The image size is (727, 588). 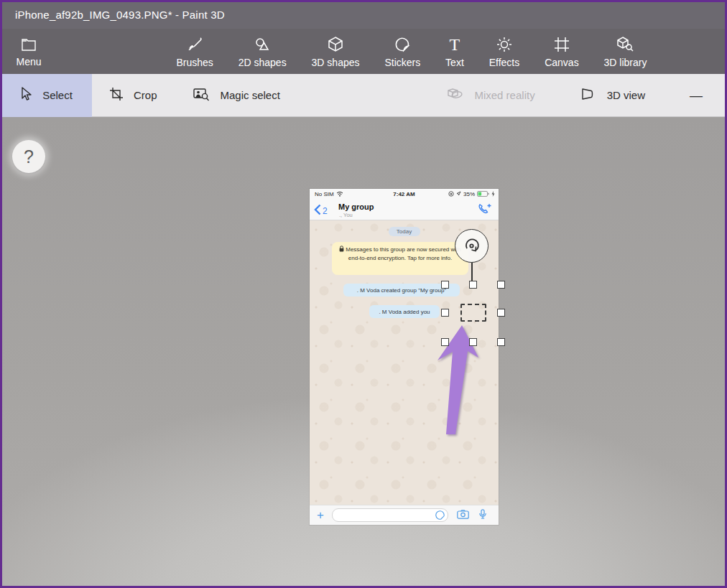 What do you see at coordinates (390, 515) in the screenshot?
I see `message-input-field` at bounding box center [390, 515].